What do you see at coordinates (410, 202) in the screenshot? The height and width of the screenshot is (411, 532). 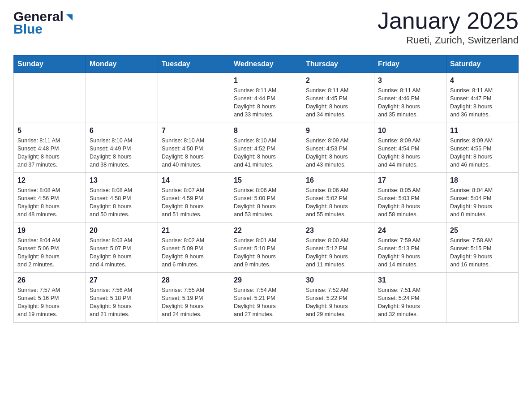 I see `day-info: Sunrise: 8:05 AM Sunset: 5:03 PM Dayligh…` at bounding box center [410, 202].